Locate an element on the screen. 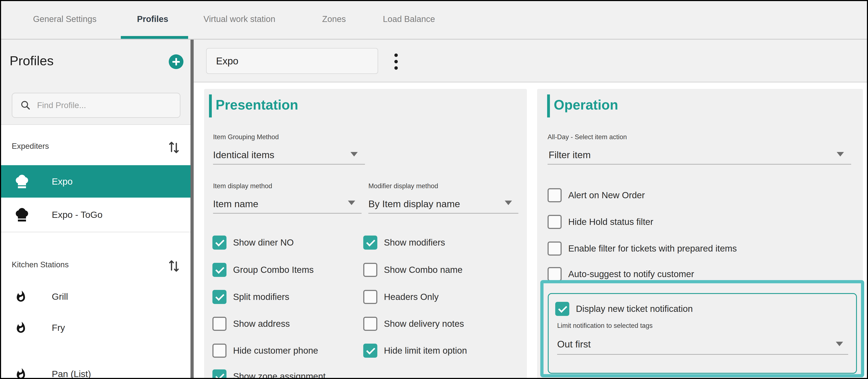 This screenshot has width=868, height=379. sidebar-item-grill: Grill is located at coordinates (96, 297).